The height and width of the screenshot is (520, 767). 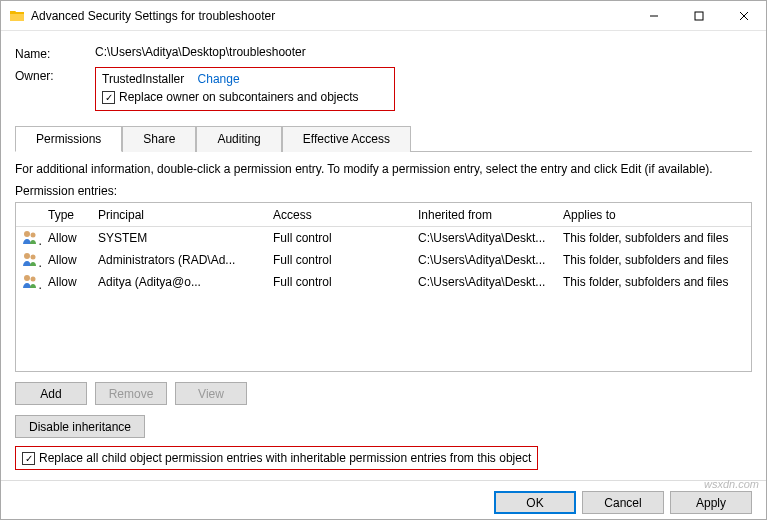 What do you see at coordinates (384, 169) in the screenshot?
I see `info-text: For additional information, double-click…` at bounding box center [384, 169].